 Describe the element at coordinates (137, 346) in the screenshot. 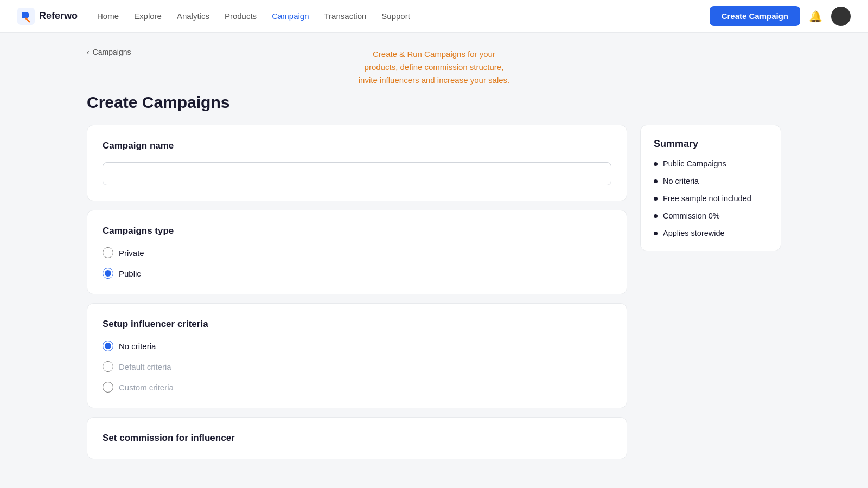

I see `criteria-no-label: No criteria` at that location.